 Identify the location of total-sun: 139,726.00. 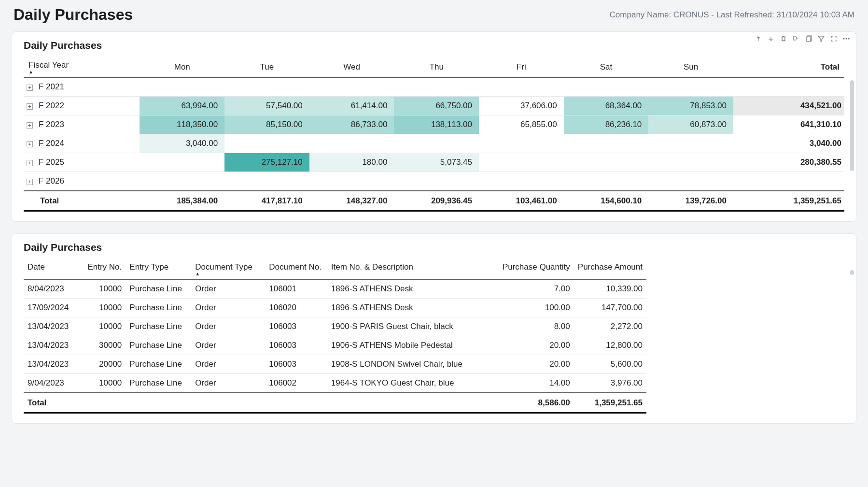
(691, 201).